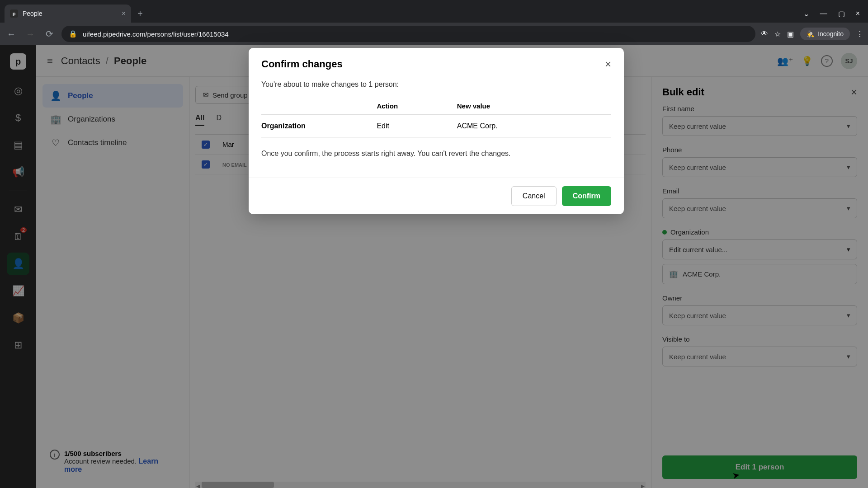 This screenshot has height=488, width=868. What do you see at coordinates (608, 64) in the screenshot?
I see `close-modal-icon: ×` at bounding box center [608, 64].